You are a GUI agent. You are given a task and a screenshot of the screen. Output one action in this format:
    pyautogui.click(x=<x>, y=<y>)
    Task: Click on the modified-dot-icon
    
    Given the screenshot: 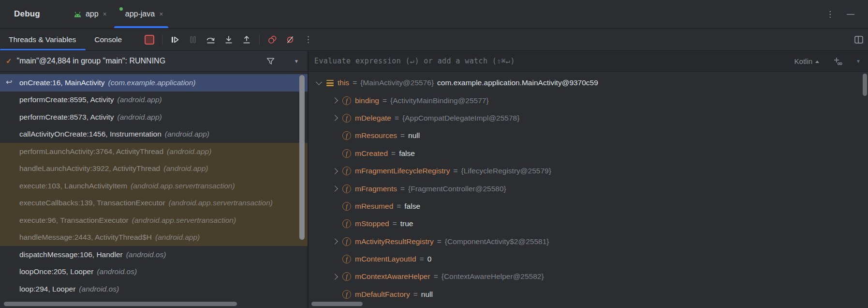 What is the action you would take?
    pyautogui.click(x=121, y=9)
    